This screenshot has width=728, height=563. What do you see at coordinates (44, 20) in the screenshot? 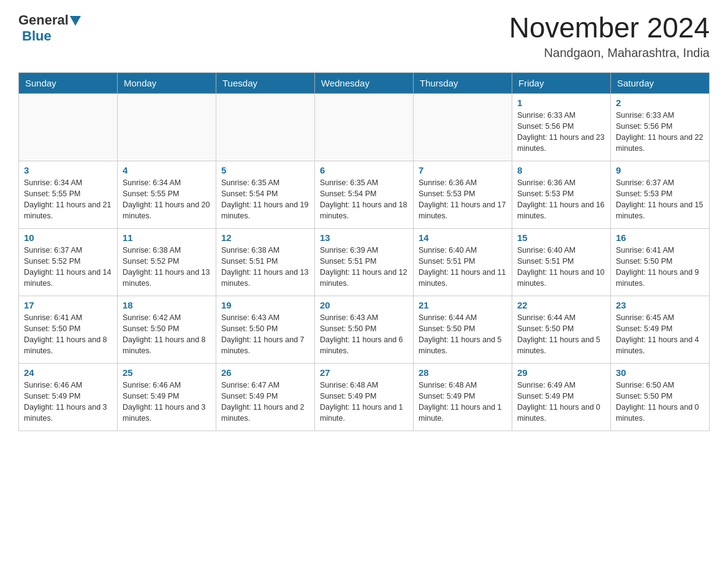
I see `logo-general-text: General` at bounding box center [44, 20].